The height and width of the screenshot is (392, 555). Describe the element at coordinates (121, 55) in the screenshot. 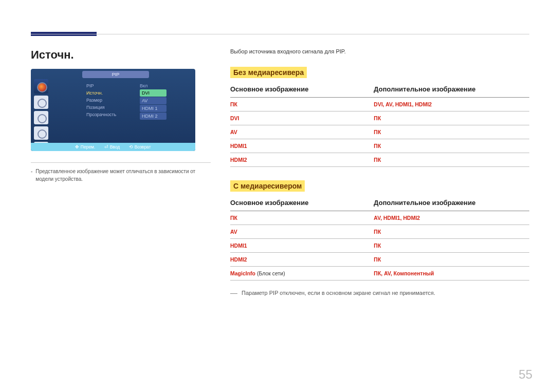

I see `section-title: Источн.` at that location.